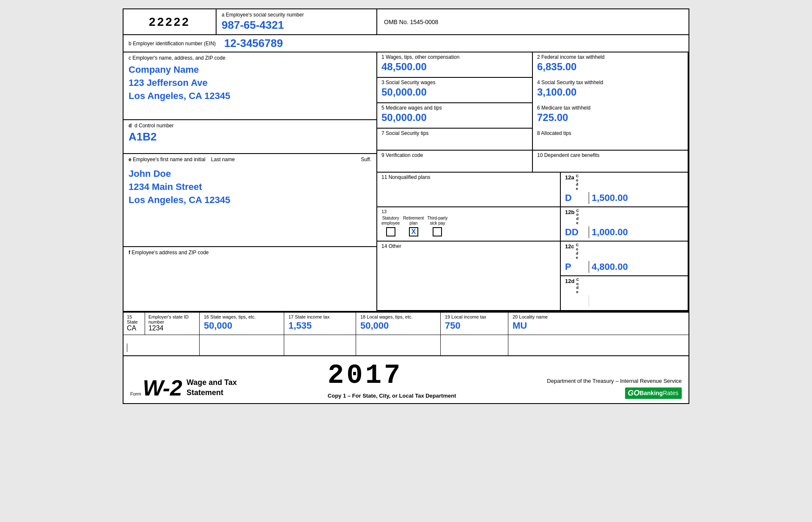 The width and height of the screenshot is (812, 522). What do you see at coordinates (162, 345) in the screenshot?
I see `state-row2-col1` at bounding box center [162, 345].